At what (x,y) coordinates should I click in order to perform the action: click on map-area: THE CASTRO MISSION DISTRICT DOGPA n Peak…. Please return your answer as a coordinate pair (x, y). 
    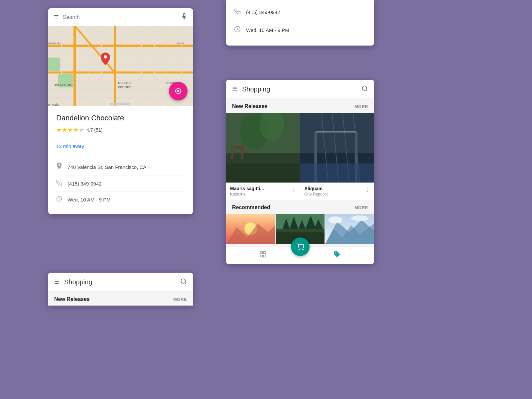
    Looking at the image, I should click on (120, 66).